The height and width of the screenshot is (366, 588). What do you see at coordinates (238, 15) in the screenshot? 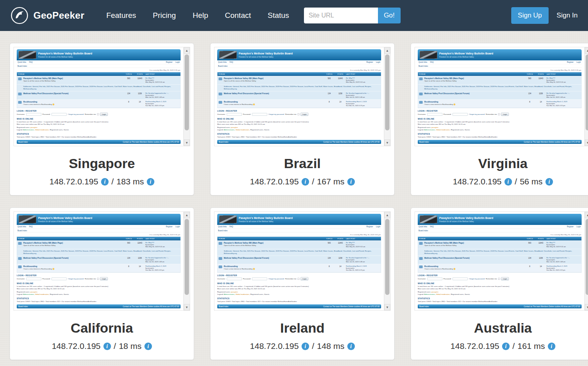
I see `nav-link-contact: Contact` at bounding box center [238, 15].